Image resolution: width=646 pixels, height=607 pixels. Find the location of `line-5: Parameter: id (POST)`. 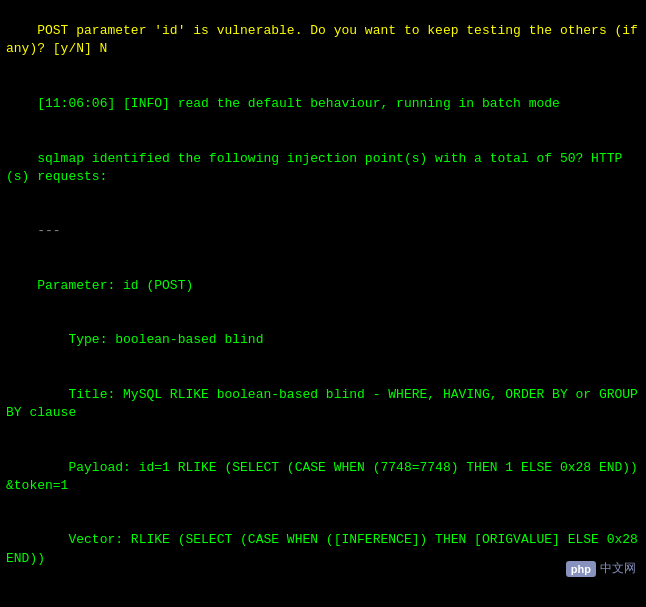

line-5: Parameter: id (POST) is located at coordinates (323, 286).